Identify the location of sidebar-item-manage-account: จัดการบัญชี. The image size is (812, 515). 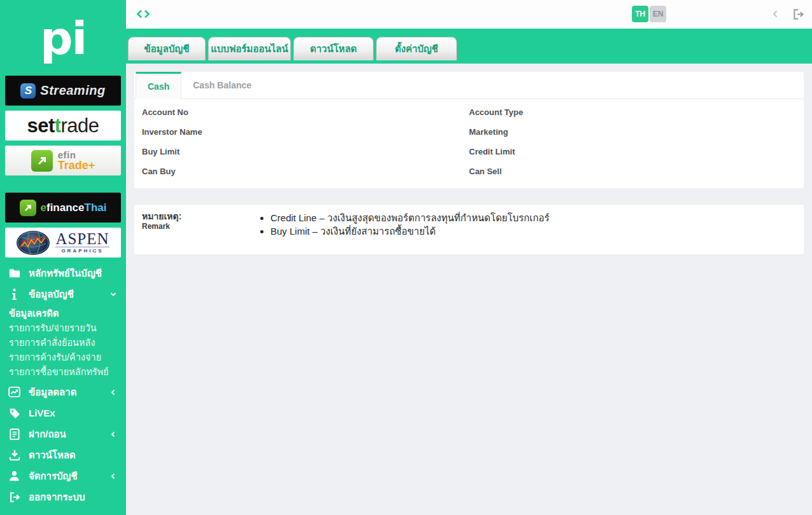
(63, 476).